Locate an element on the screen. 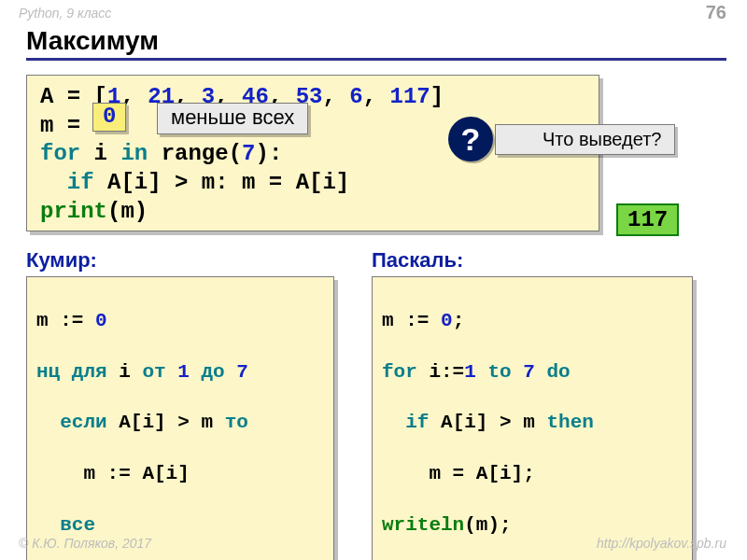  kumir-l3: если A[i] > m то is located at coordinates (180, 422).